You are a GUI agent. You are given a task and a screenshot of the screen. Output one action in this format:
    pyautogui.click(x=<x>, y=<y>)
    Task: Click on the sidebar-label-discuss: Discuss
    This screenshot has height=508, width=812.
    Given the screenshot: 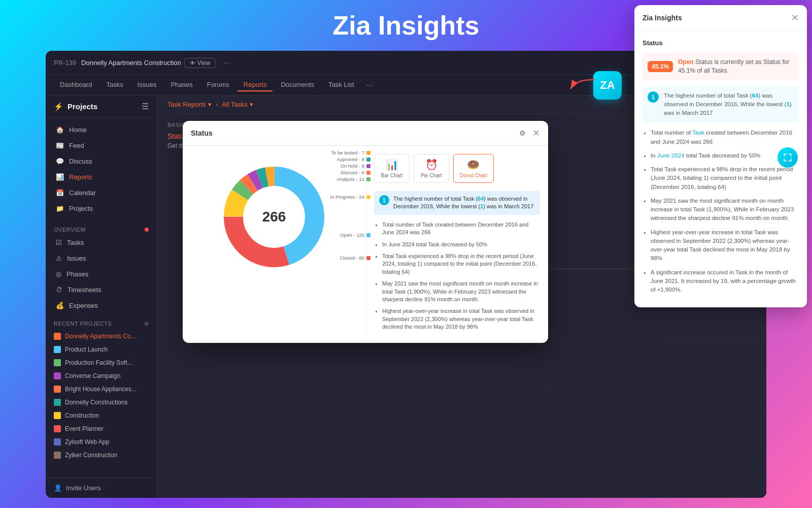 What is the action you would take?
    pyautogui.click(x=81, y=162)
    